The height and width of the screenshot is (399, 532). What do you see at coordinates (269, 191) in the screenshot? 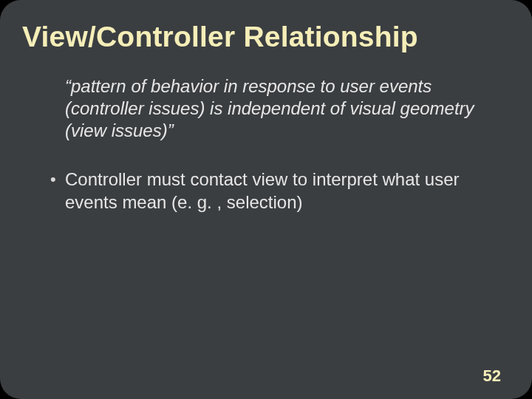
I see `bullet-item: • Controller must contact view to interp…` at bounding box center [269, 191].